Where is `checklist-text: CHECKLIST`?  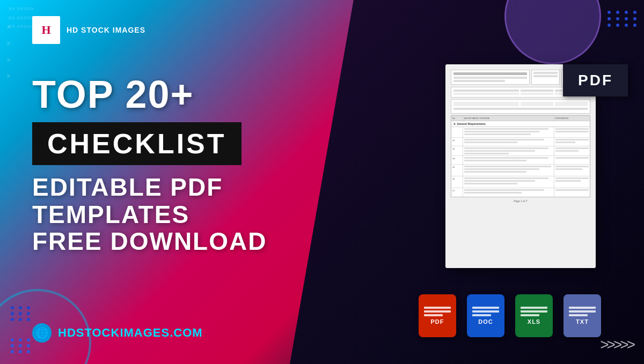
checklist-text: CHECKLIST is located at coordinates (137, 144).